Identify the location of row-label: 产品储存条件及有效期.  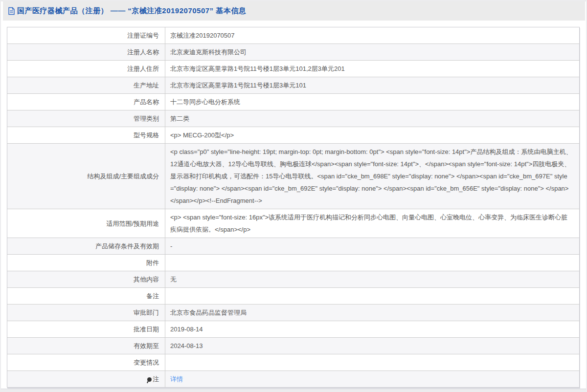
(86, 246).